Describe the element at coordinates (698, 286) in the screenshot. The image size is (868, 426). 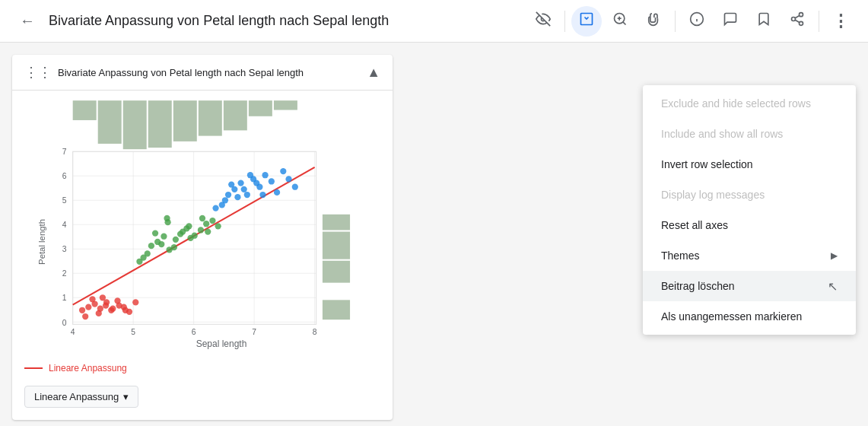
I see `menu-item-delete-label: Beitrag löschen` at that location.